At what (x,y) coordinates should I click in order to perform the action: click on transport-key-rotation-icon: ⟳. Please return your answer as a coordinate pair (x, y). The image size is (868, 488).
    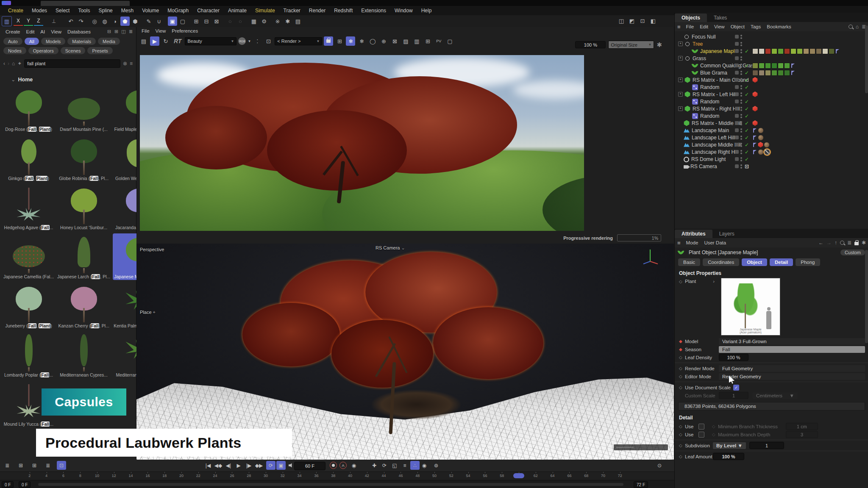
    Looking at the image, I should click on (384, 465).